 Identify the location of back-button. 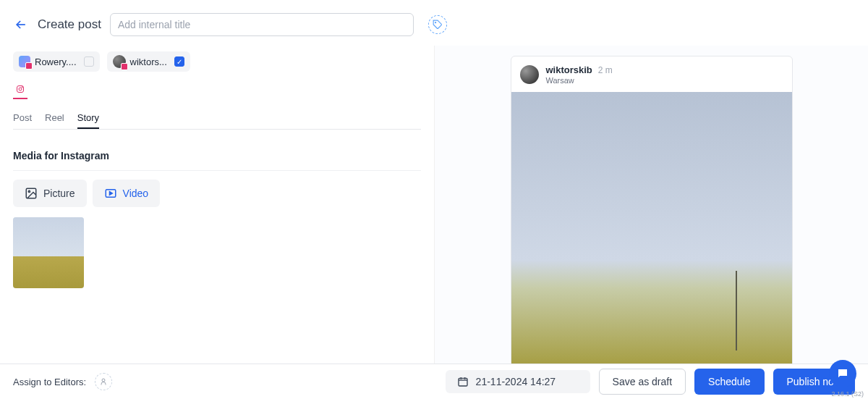
(21, 25).